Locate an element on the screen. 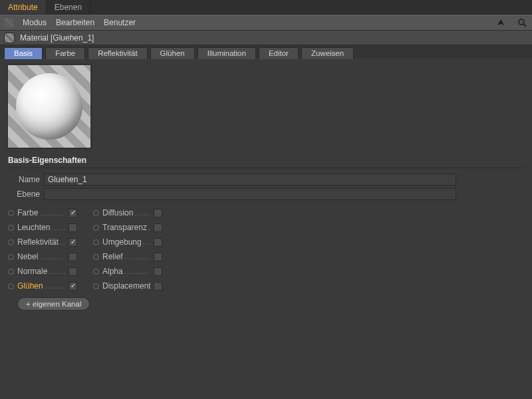 Image resolution: width=532 pixels, height=399 pixels. channel-label: Leuchten is located at coordinates (41, 227).